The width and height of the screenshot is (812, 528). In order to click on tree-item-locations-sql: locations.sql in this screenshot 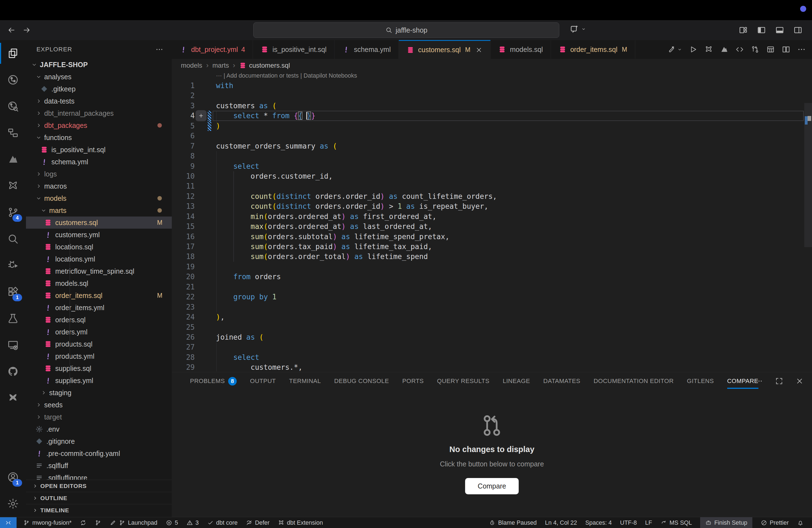, I will do `click(99, 247)`.